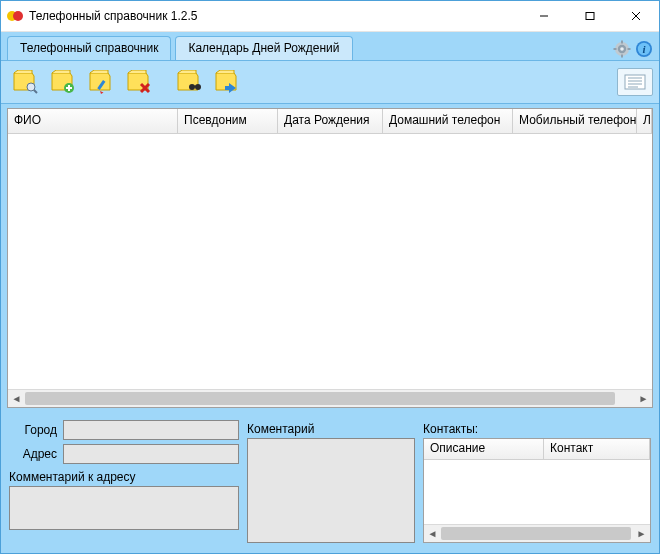 The height and width of the screenshot is (554, 660). What do you see at coordinates (275, 16) in the screenshot?
I see `window-title: Телефонный справочник 1.2.5` at bounding box center [275, 16].